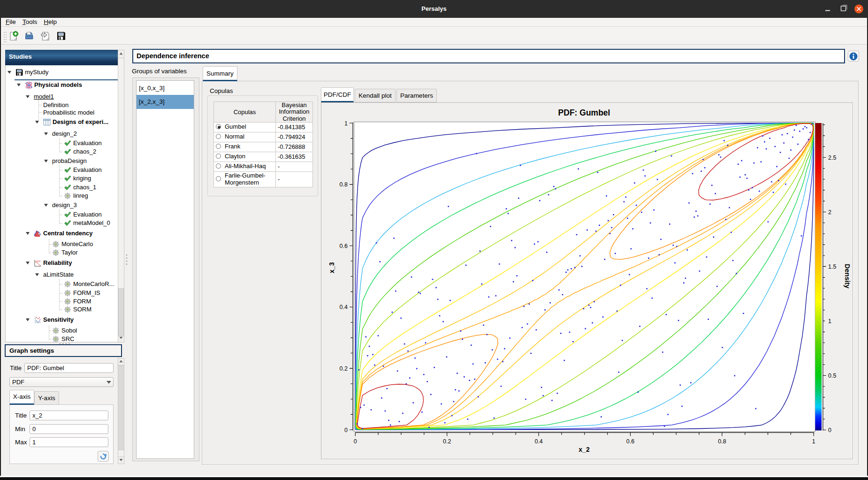 The image size is (868, 480). I want to click on svg-text: x_3, so click(332, 268).